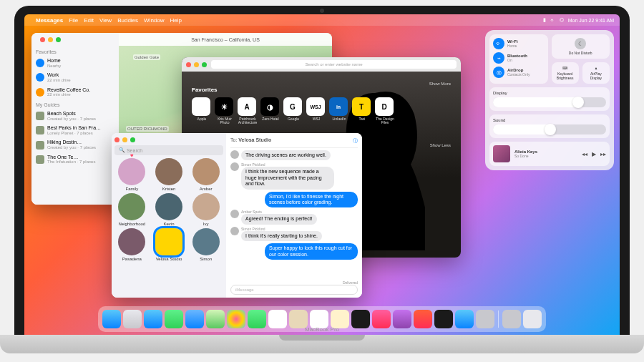 The height and width of the screenshot is (362, 644). I want to click on prev-icon: ◂◂, so click(585, 155).